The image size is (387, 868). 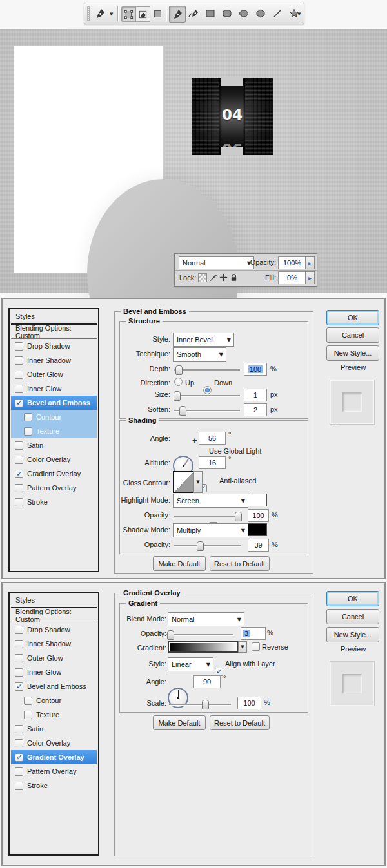 I want to click on scale-field: 100, so click(x=249, y=703).